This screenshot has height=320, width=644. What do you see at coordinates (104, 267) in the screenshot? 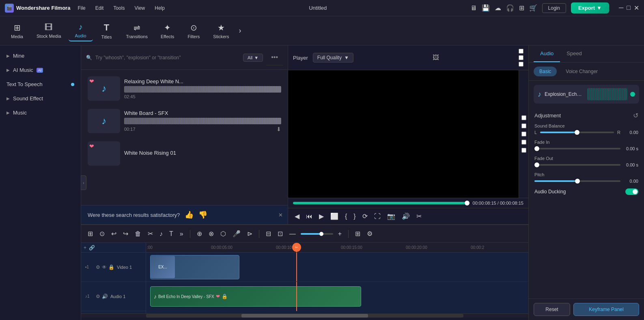
I see `video-track-eye-icon: 👁` at bounding box center [104, 267].